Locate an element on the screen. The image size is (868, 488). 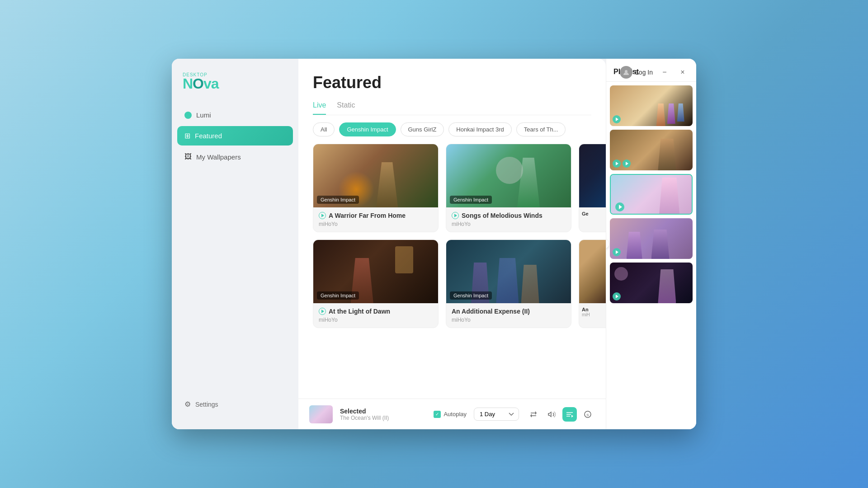
tab-static: Static is located at coordinates (346, 108).